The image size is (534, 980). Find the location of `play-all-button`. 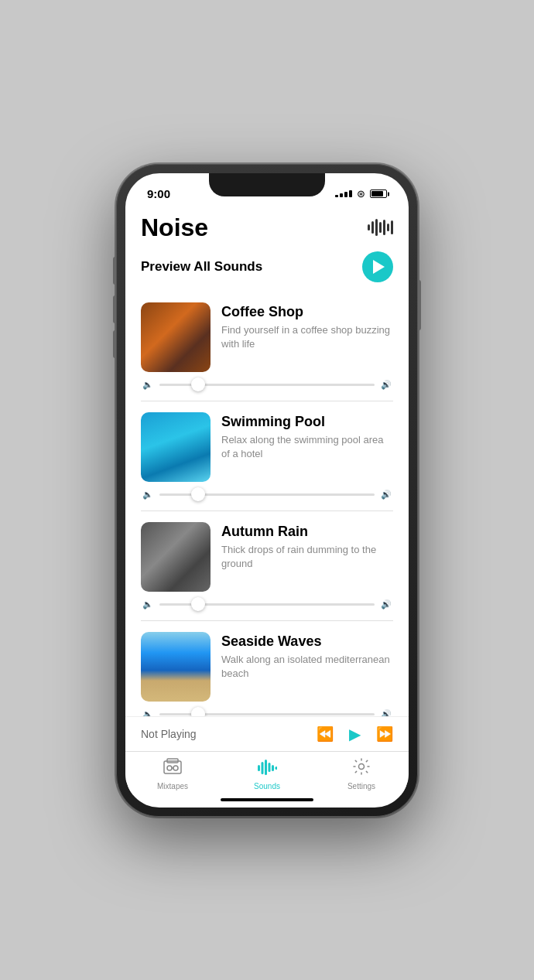

play-all-button is located at coordinates (378, 267).